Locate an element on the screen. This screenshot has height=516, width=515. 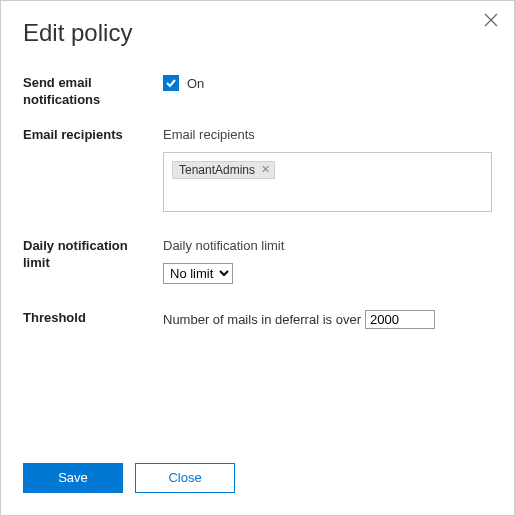
recipients-sublabel: Email recipients is located at coordinates (328, 134).